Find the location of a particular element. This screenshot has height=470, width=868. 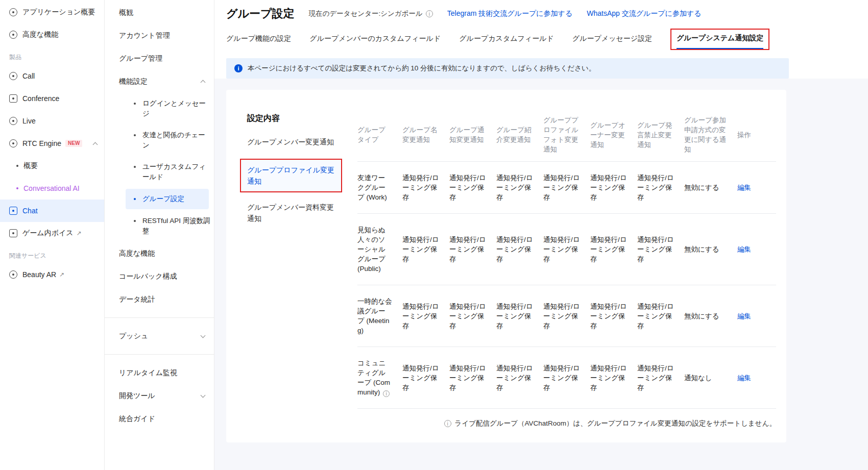

tab-group-message-settings: グループメッセージ設定 is located at coordinates (612, 42).